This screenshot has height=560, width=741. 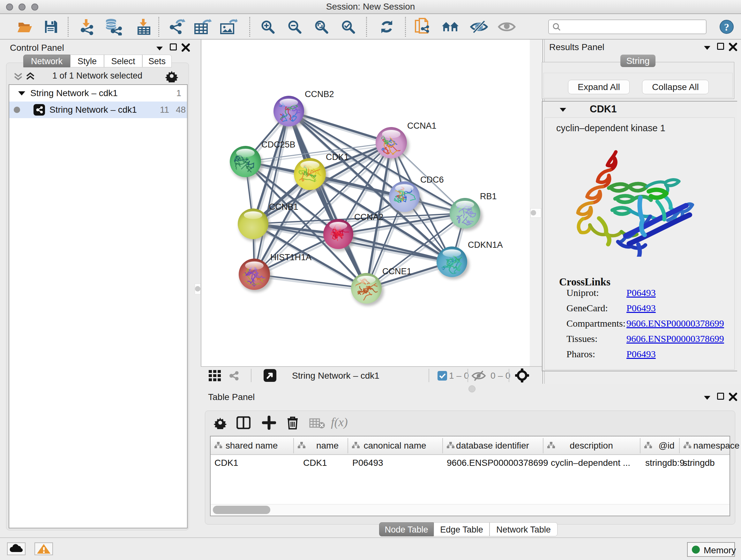 What do you see at coordinates (369, 217) in the screenshot?
I see `svg-text: CCNA2` at bounding box center [369, 217].